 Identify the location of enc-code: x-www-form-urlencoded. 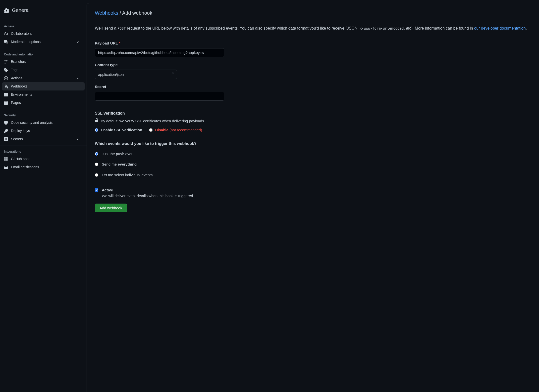
(382, 28).